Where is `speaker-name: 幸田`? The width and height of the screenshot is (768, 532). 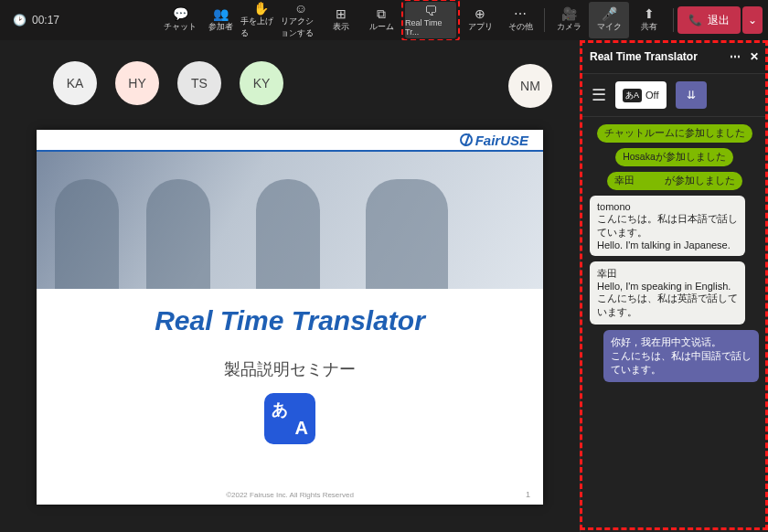 speaker-name: 幸田 is located at coordinates (667, 274).